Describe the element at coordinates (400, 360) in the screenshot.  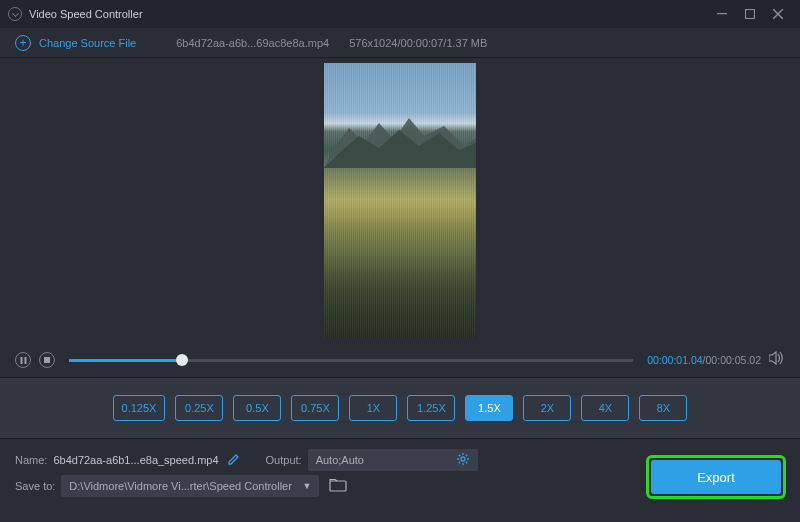
I see `player-controls: 00:00:01.04/00:00:05.02` at that location.